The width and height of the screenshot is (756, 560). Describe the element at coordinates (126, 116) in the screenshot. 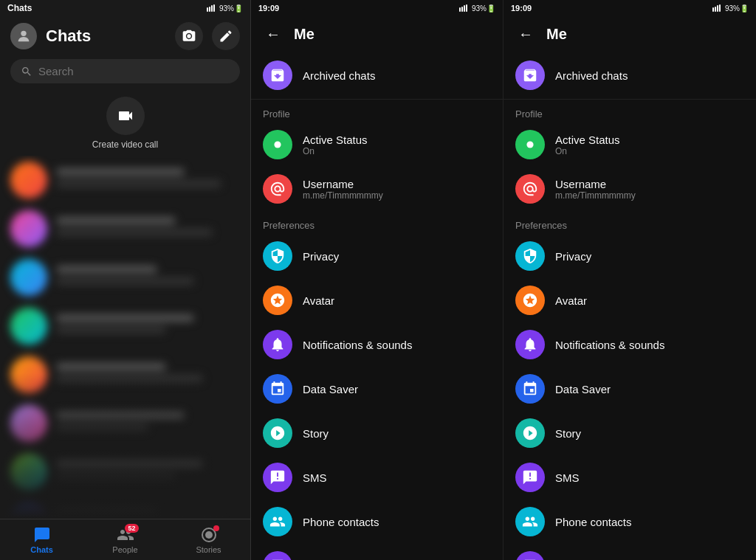

I see `video-call-icon` at that location.